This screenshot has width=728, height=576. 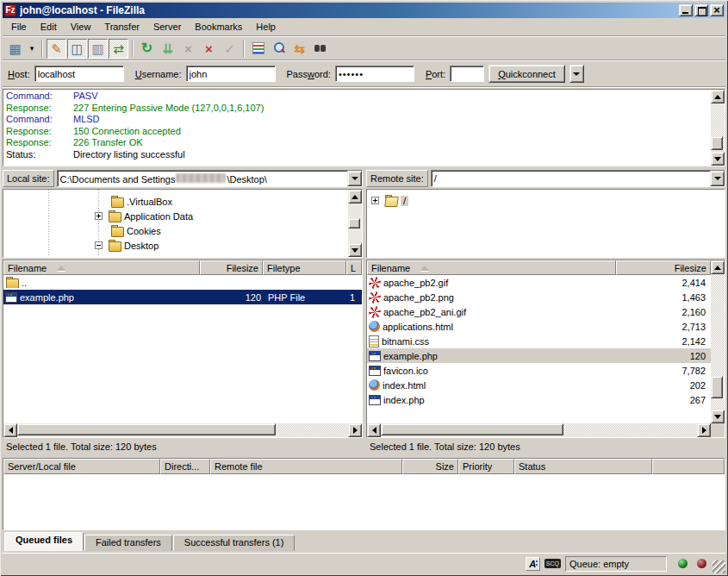 I want to click on file-row: index.html202, so click(x=539, y=385).